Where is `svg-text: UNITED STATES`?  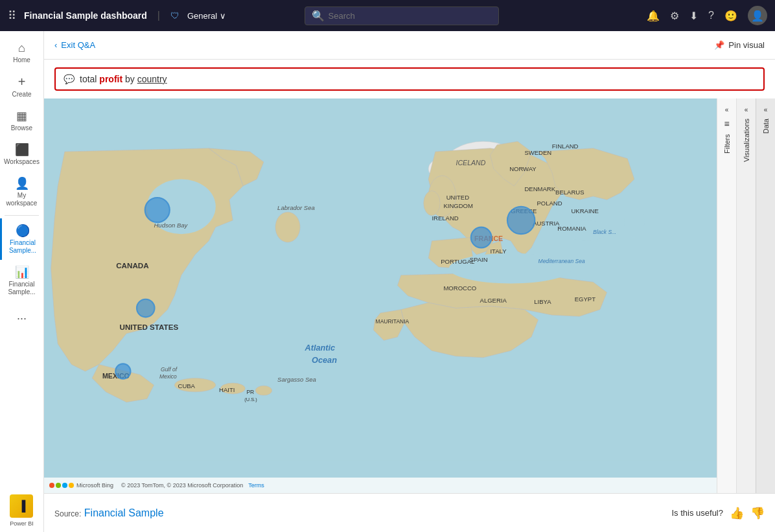
svg-text: UNITED STATES is located at coordinates (149, 327).